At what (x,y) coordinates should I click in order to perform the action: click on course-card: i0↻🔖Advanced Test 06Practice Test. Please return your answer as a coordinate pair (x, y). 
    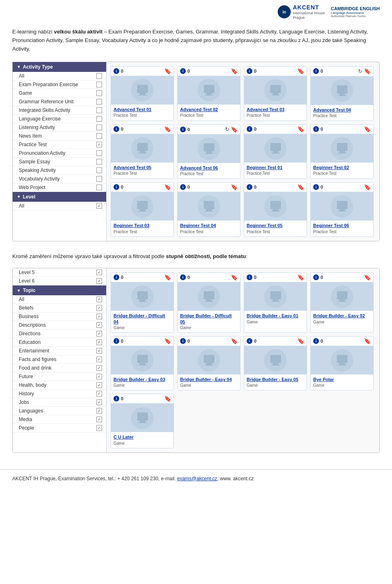
    Looking at the image, I should click on (209, 152).